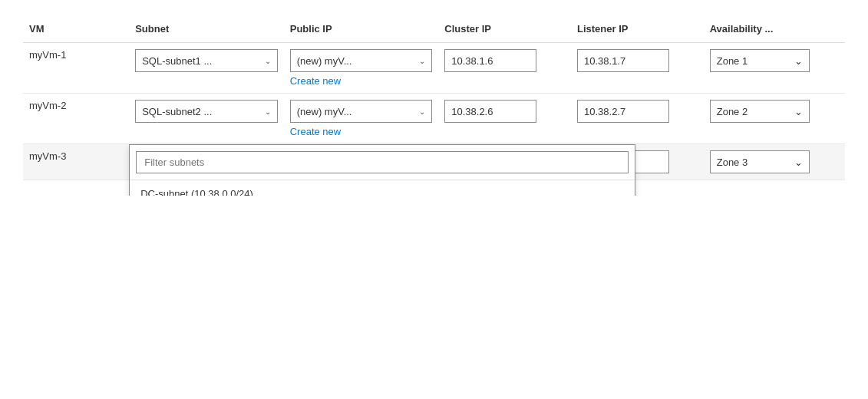  What do you see at coordinates (382, 163) in the screenshot?
I see `filter-input-wrap` at bounding box center [382, 163].